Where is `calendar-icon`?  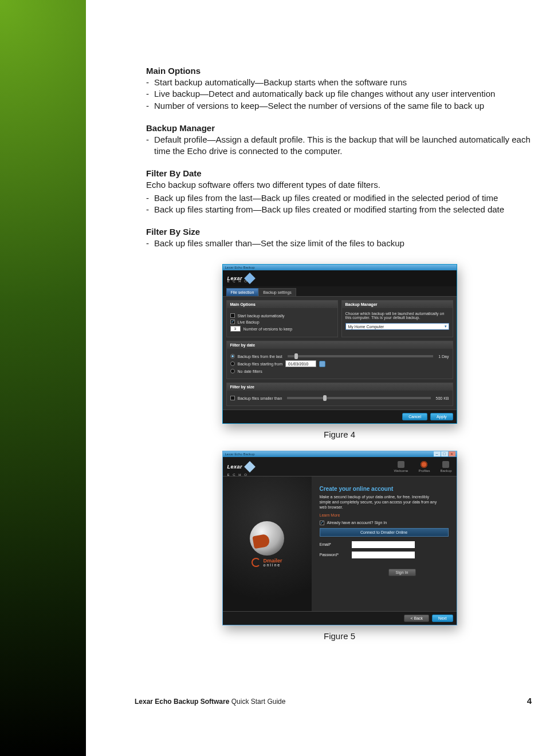 calendar-icon is located at coordinates (322, 364).